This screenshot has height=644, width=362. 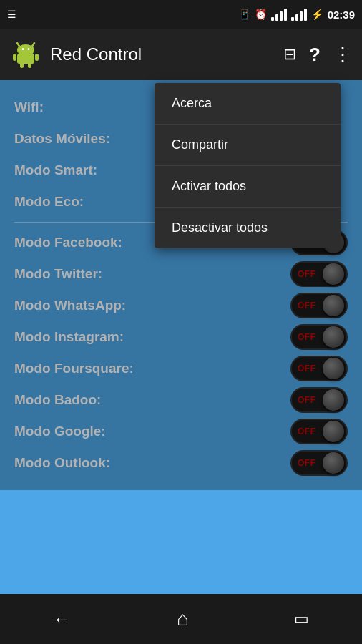 What do you see at coordinates (248, 228) in the screenshot?
I see `menu-item-desactivar-todos: Desactivar todos` at bounding box center [248, 228].